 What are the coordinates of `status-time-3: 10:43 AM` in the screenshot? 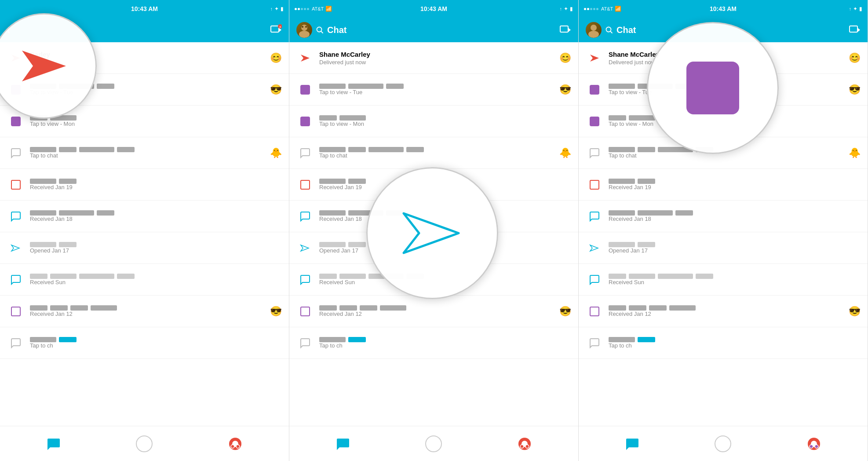 It's located at (723, 9).